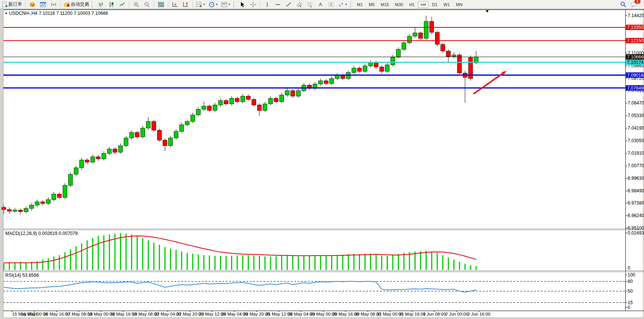  What do you see at coordinates (636, 88) in the screenshot?
I see `price-tag-label: 7.07849` at bounding box center [636, 88].